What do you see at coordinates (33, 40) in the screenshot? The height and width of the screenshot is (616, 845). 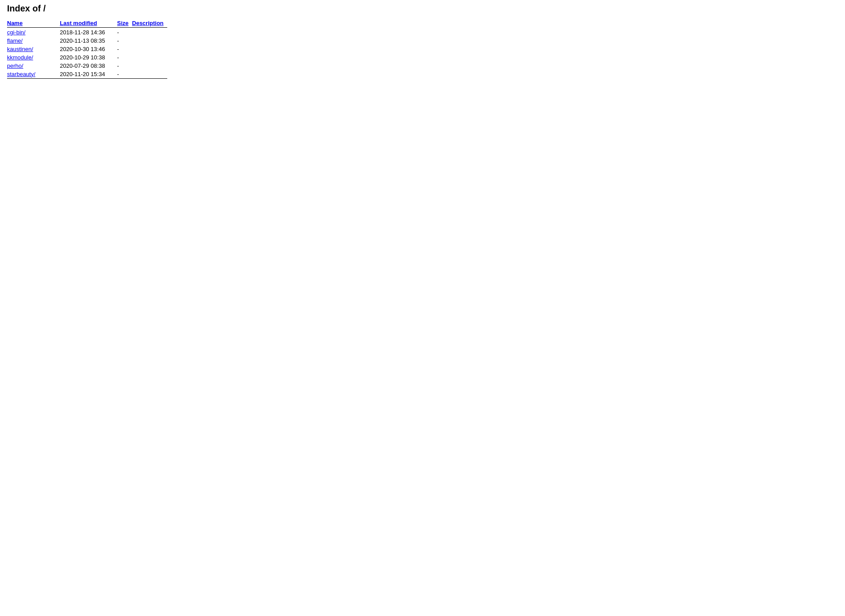 I see `file-name-cell: flame/` at bounding box center [33, 40].